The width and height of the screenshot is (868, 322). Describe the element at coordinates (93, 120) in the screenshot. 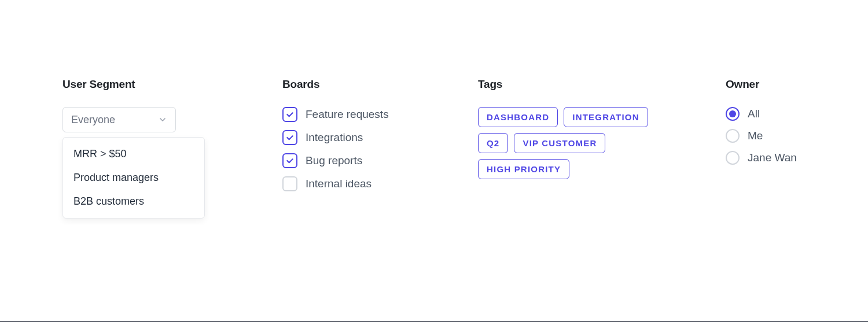

I see `user-segment-value: Everyone` at that location.